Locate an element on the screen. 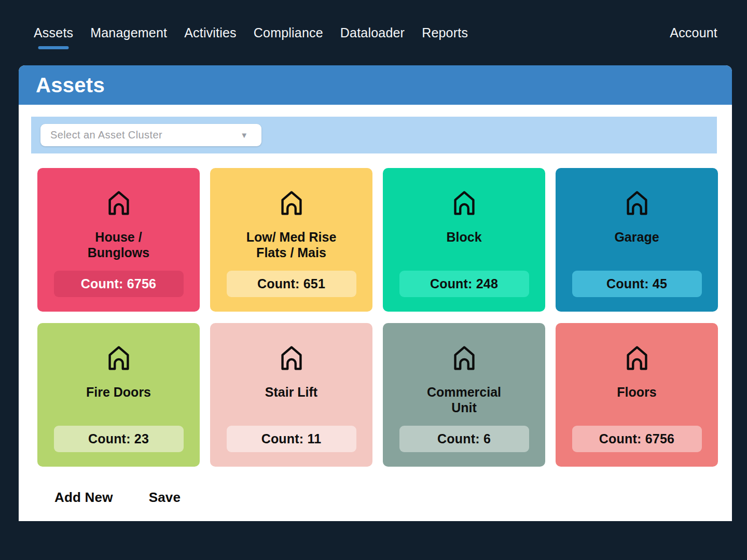 This screenshot has height=560, width=747. nav-item-assets: Assets is located at coordinates (53, 33).